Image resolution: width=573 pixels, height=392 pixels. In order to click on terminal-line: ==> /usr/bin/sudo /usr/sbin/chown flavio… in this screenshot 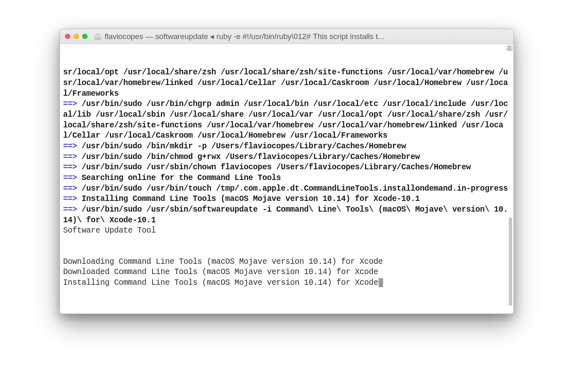, I will do `click(287, 168)`.